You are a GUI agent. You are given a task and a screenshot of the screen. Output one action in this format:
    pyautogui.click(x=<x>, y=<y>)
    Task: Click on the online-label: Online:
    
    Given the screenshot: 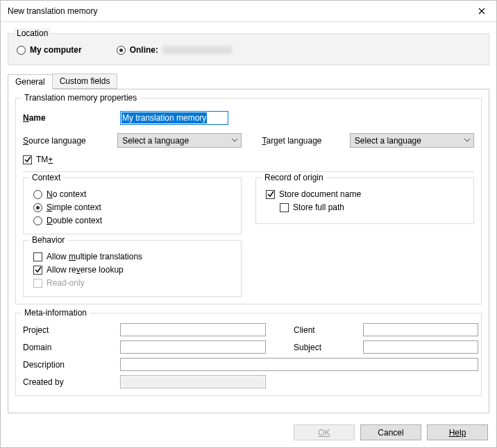 What is the action you would take?
    pyautogui.click(x=144, y=50)
    